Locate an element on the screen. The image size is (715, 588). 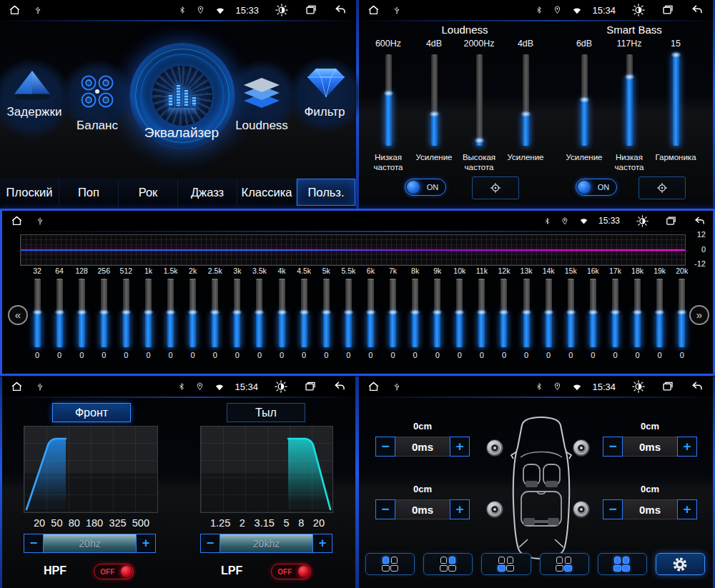
menu-item-filter: Фильтр is located at coordinates (325, 112).